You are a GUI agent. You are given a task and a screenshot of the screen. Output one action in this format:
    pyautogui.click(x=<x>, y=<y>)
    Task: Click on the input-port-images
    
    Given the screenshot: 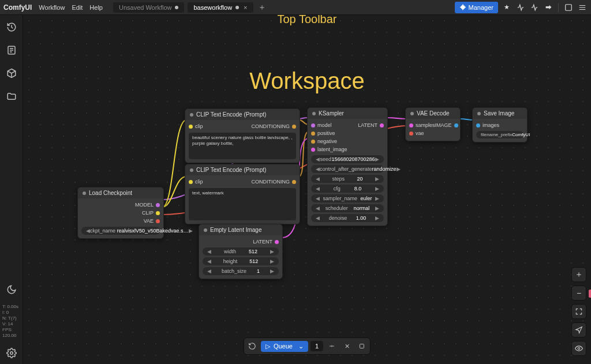 What is the action you would take?
    pyautogui.click(x=478, y=126)
    